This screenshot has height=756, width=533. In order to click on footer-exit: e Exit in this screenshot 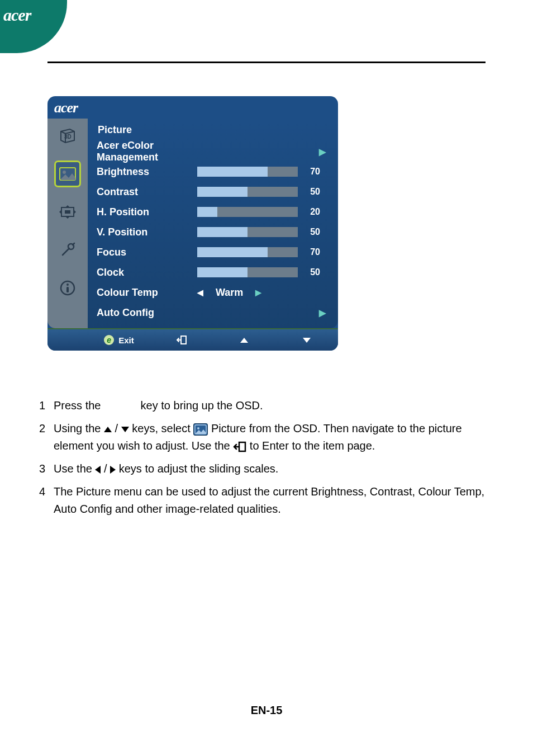, I will do `click(119, 340)`.